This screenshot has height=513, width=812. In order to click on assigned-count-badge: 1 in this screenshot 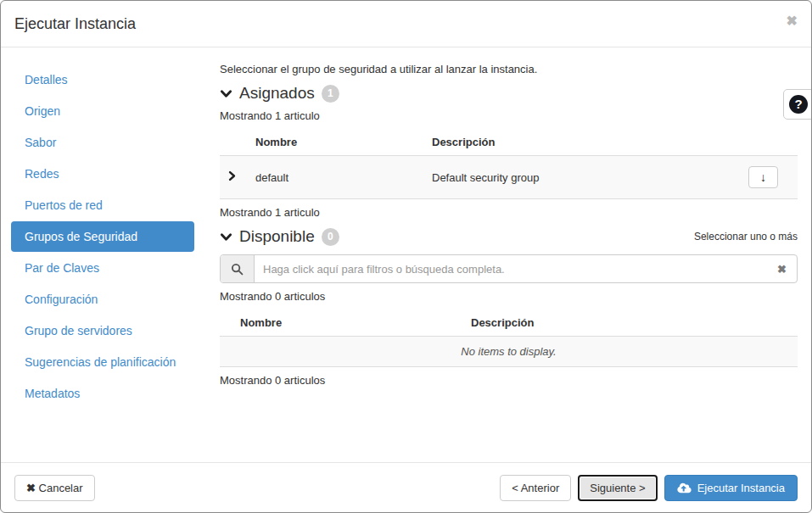, I will do `click(331, 93)`.